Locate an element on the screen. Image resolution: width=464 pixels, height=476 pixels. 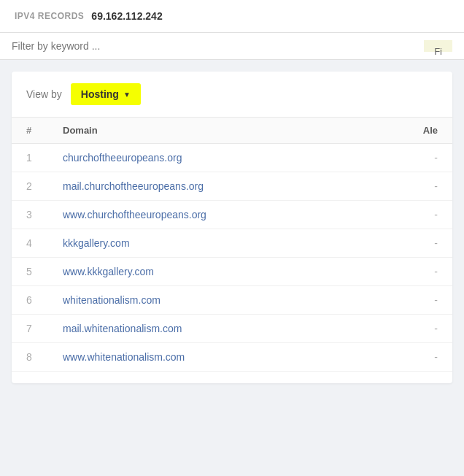
domain-link: mail.churchoftheeuropeans.org is located at coordinates (133, 186).